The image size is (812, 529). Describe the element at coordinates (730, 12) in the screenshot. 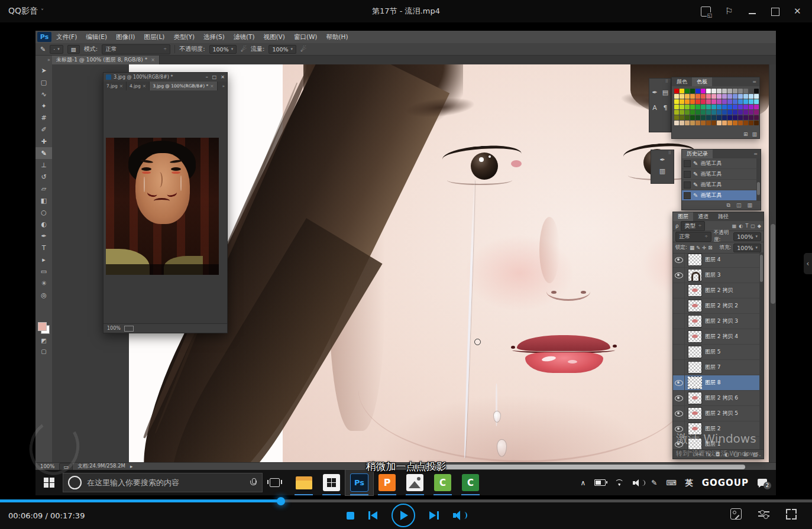

I see `pin-on-top-icon: ⚐` at that location.